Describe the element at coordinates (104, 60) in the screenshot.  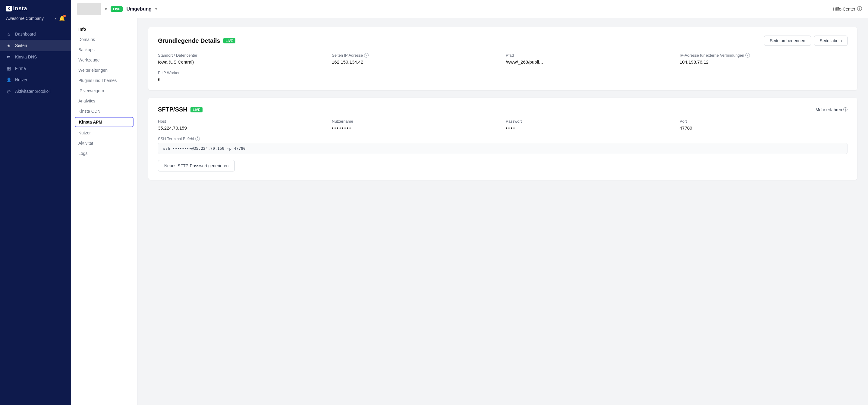
I see `sub-nav-werkzeuge: Werkzeuge` at that location.